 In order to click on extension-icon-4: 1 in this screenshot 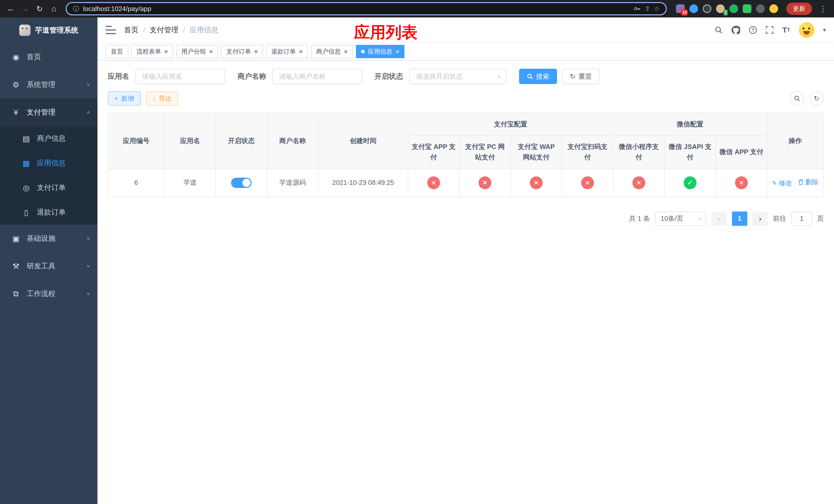, I will do `click(720, 9)`.